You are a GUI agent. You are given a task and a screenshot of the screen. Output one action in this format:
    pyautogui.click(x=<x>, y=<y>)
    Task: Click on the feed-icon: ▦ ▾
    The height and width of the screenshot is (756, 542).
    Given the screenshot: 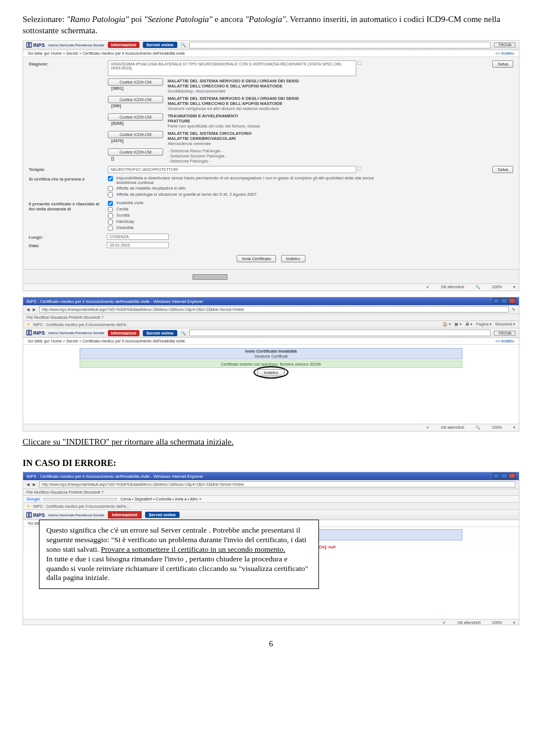 What is the action you would take?
    pyautogui.click(x=458, y=324)
    